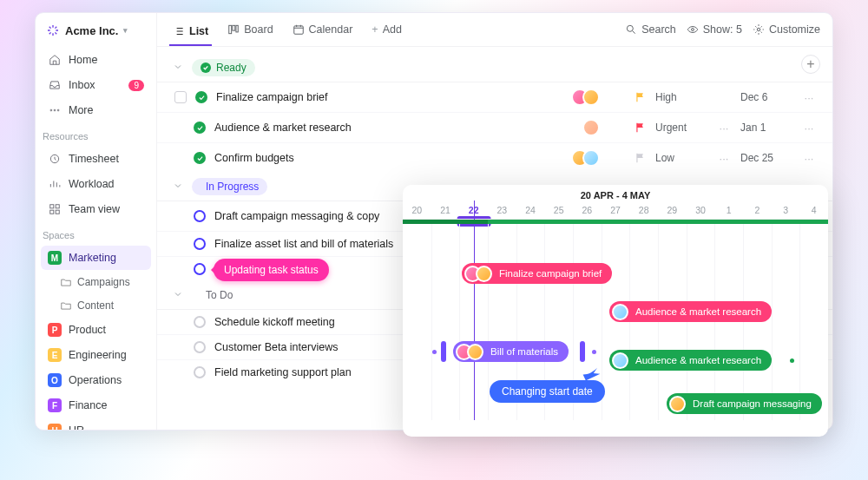  Describe the element at coordinates (181, 97) in the screenshot. I see `checkbox` at that location.